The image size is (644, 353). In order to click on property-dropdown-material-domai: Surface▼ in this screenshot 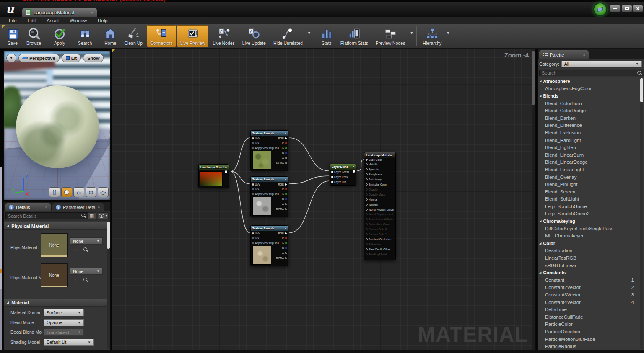, I will do `click(64, 312)`.